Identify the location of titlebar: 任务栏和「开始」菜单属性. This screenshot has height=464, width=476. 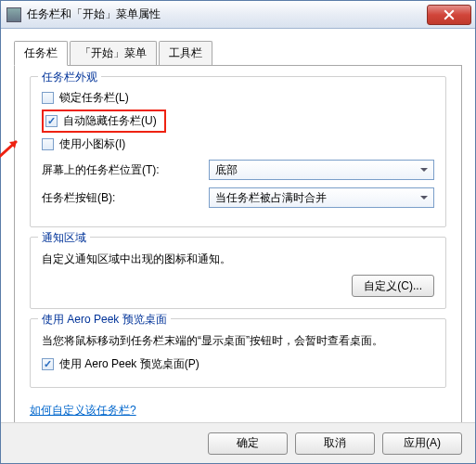
(238, 15).